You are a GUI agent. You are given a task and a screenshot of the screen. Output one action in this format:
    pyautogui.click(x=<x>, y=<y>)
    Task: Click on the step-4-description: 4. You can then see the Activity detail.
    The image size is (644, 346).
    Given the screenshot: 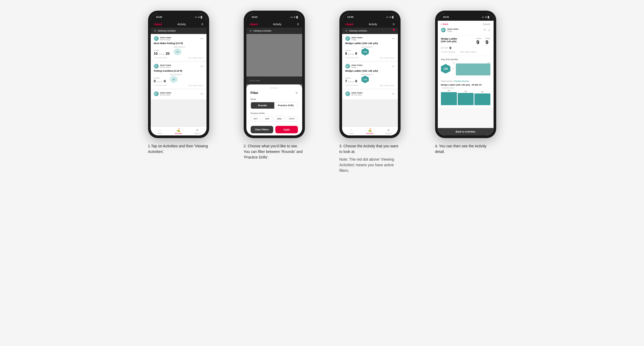 What is the action you would take?
    pyautogui.click(x=466, y=149)
    